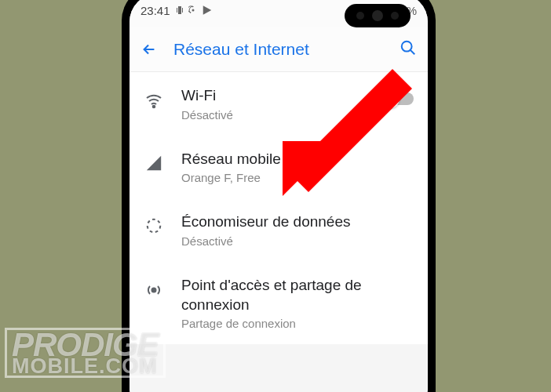 The image size is (551, 392). What do you see at coordinates (149, 49) in the screenshot?
I see `arrow-left-icon` at bounding box center [149, 49].